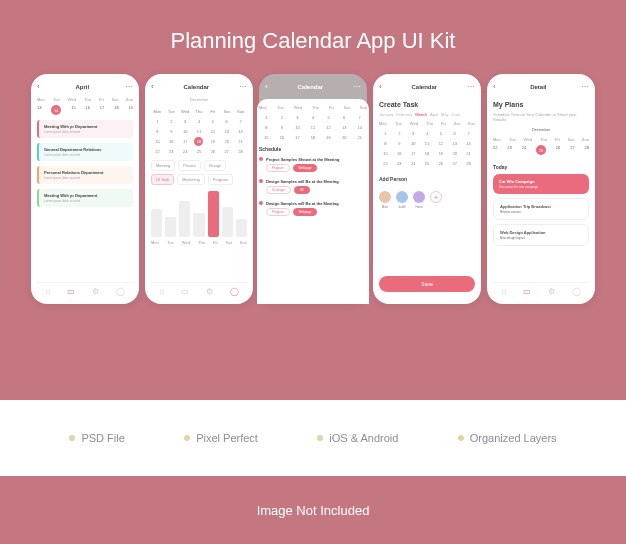 Image resolution: width=626 pixels, height=544 pixels. I want to click on person-avatar: Mike, so click(385, 200).